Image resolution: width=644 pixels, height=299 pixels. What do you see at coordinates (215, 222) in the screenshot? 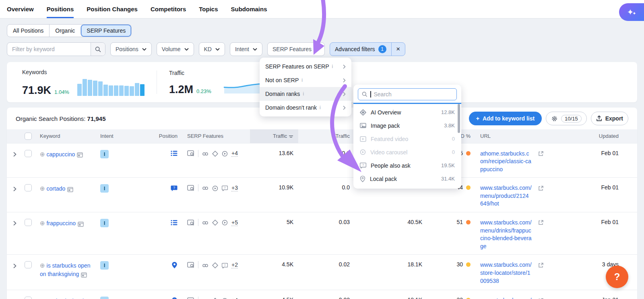
I see `ai-overview-icon` at bounding box center [215, 222].